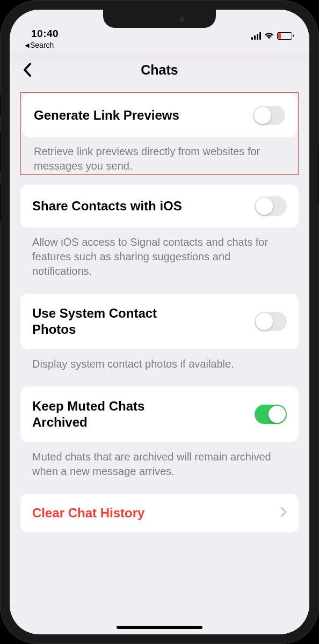 The width and height of the screenshot is (319, 644). What do you see at coordinates (160, 361) in the screenshot?
I see `setting-description: Display system contact photos if availab…` at bounding box center [160, 361].